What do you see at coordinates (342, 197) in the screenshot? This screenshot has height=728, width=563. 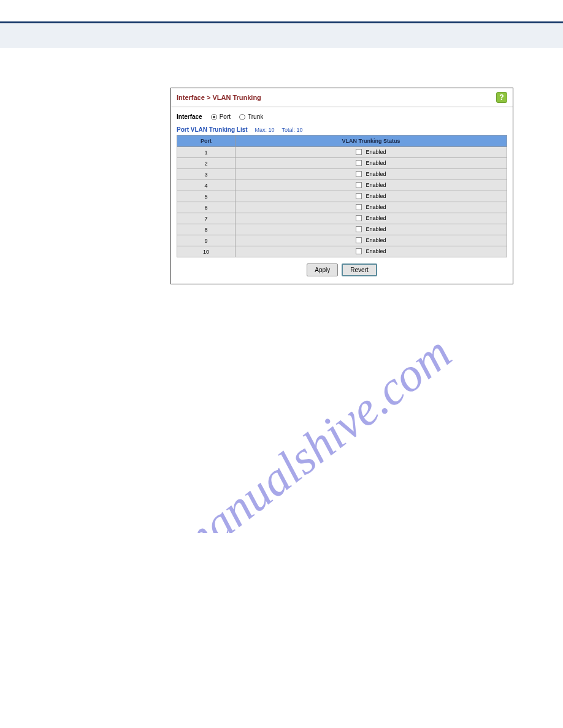 I see `table-row: 5Enabled` at bounding box center [342, 197].